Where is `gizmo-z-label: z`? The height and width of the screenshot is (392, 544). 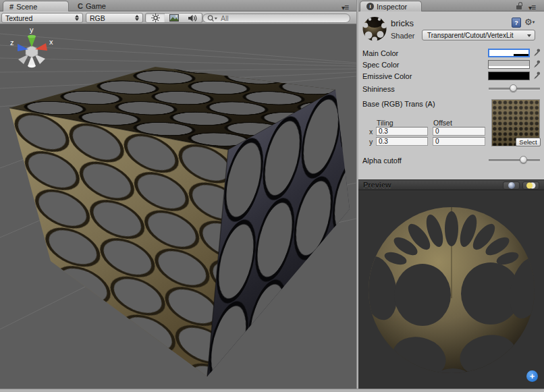 gizmo-z-label: z is located at coordinates (12, 43).